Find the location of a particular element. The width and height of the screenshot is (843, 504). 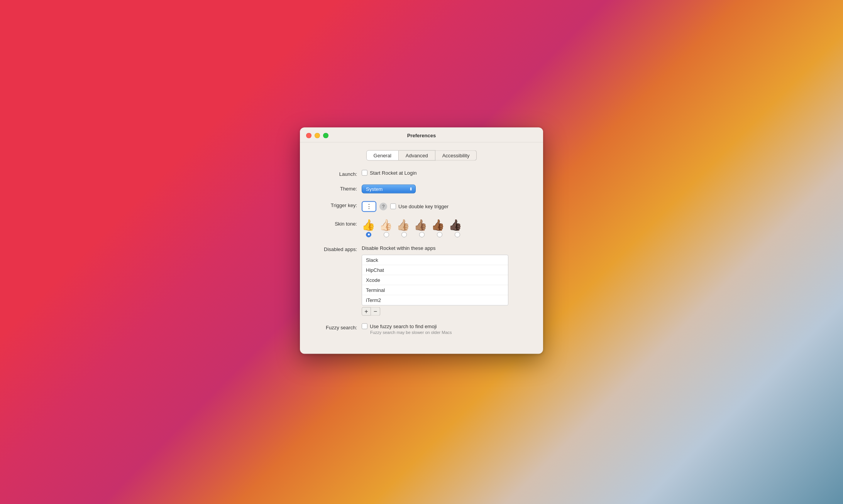

theme-select-wrap: System Light Dark ⬍ is located at coordinates (389, 189).